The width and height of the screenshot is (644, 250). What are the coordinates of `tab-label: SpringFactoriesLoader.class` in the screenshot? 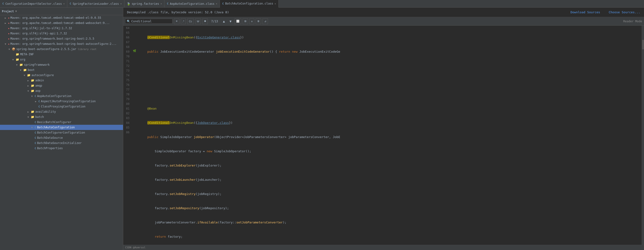 It's located at (96, 4).